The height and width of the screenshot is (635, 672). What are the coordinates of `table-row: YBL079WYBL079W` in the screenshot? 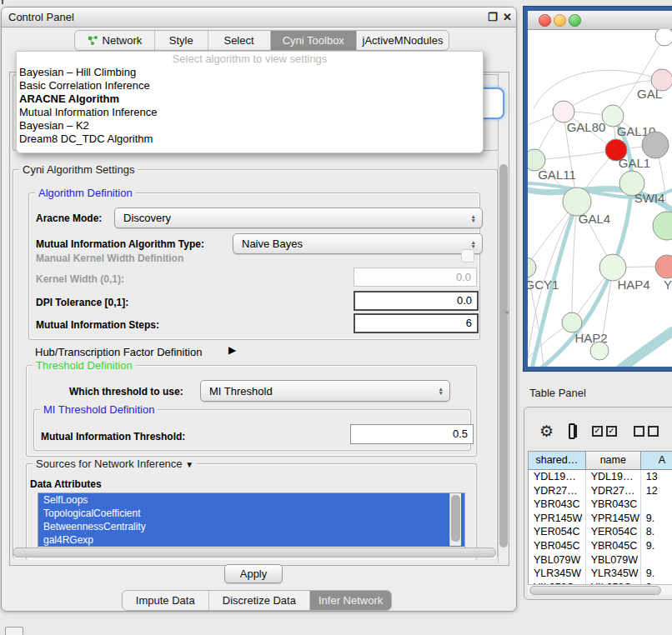 It's located at (600, 560).